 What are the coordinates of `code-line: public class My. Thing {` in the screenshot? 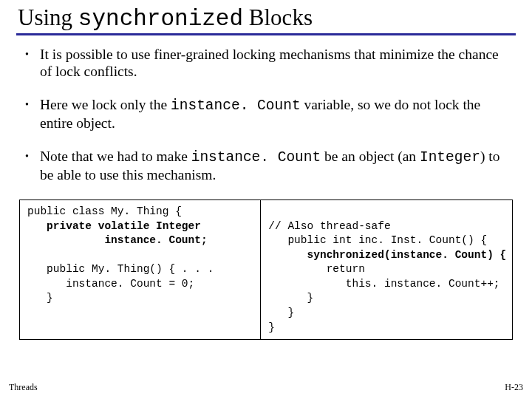 It's located at (140, 212).